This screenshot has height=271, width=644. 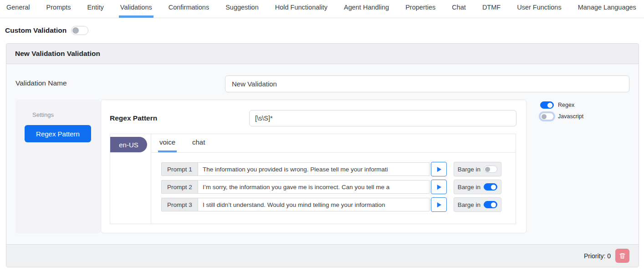 What do you see at coordinates (199, 143) in the screenshot?
I see `tab-chat-channel: chat` at bounding box center [199, 143].